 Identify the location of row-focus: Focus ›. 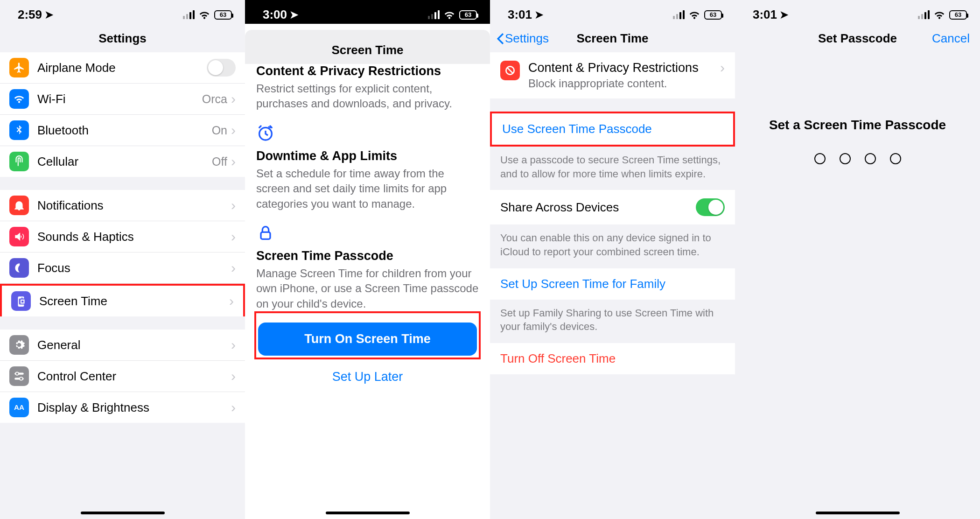
(122, 268).